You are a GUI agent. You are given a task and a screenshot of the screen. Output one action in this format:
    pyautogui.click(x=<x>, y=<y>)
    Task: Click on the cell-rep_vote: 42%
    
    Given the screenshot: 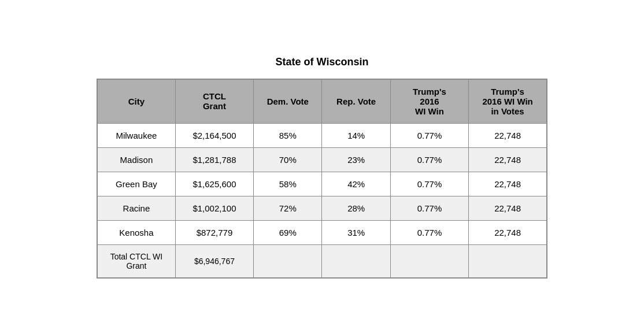 What is the action you would take?
    pyautogui.click(x=356, y=184)
    